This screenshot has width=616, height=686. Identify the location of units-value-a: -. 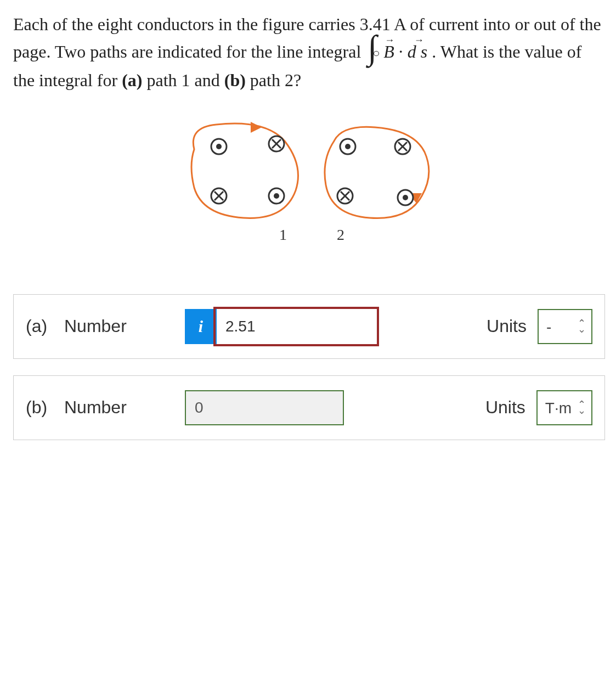
(549, 327).